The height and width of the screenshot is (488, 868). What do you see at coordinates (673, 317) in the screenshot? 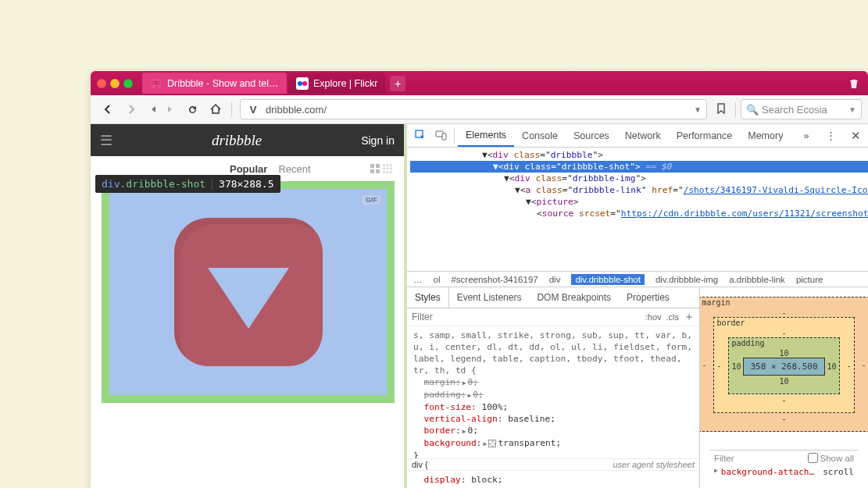
I see `cls-toggle: .cls` at bounding box center [673, 317].